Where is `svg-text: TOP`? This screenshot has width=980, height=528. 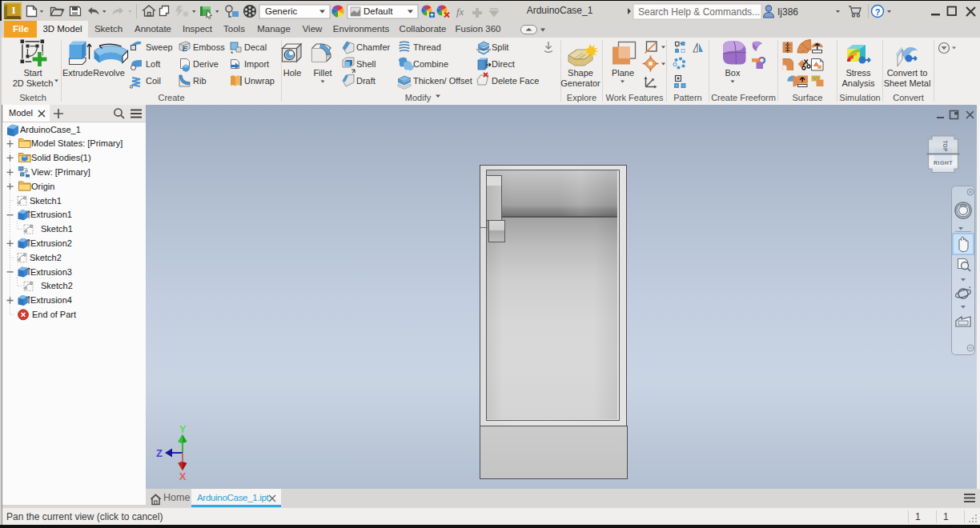
svg-text: TOP is located at coordinates (945, 146).